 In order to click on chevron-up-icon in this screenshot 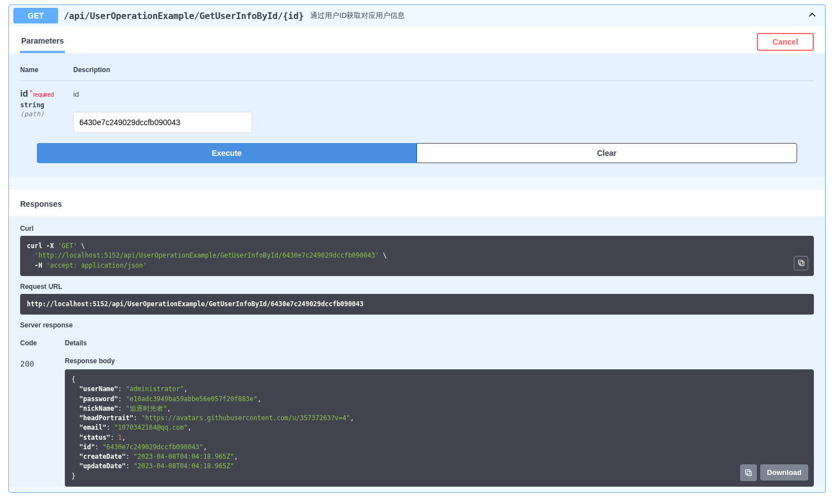, I will do `click(812, 16)`.